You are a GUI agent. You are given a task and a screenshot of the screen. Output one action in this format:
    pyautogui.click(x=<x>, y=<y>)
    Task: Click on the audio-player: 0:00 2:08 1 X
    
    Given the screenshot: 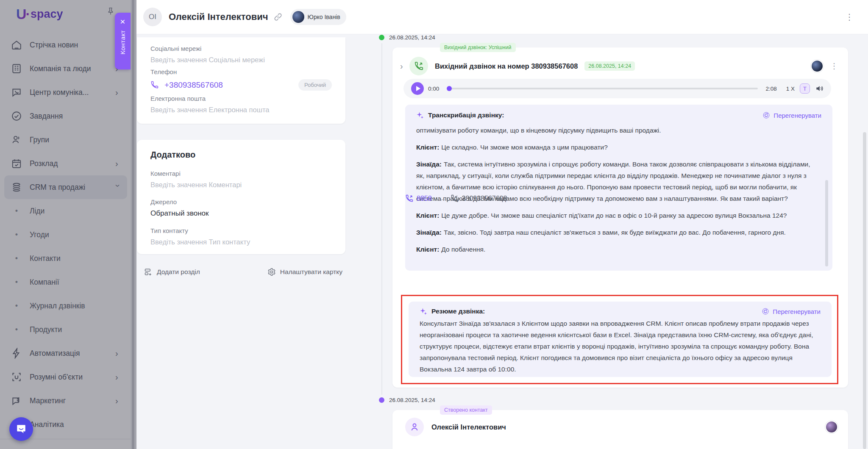 What is the action you would take?
    pyautogui.click(x=617, y=89)
    